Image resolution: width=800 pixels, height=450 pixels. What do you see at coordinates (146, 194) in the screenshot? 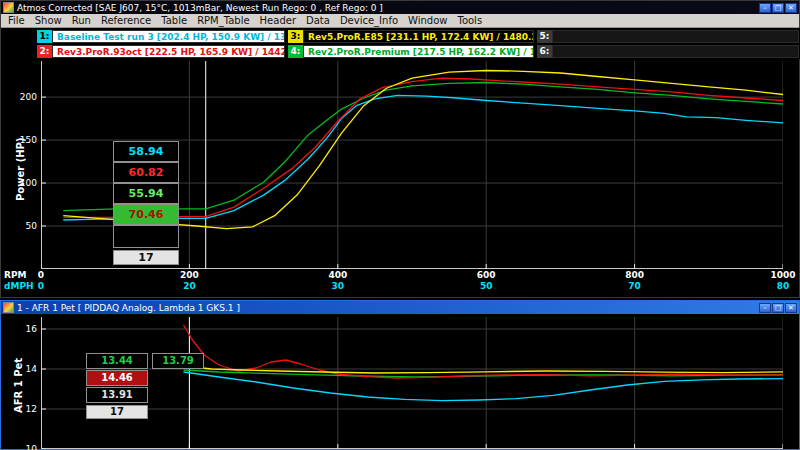
I see `cursor-value-box: 55.94` at bounding box center [146, 194].